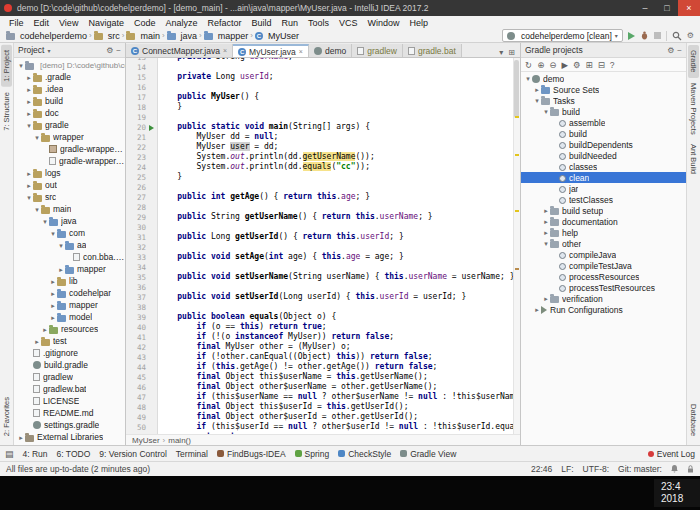 This screenshot has height=510, width=700. I want to click on line-number: 29, so click(142, 218).